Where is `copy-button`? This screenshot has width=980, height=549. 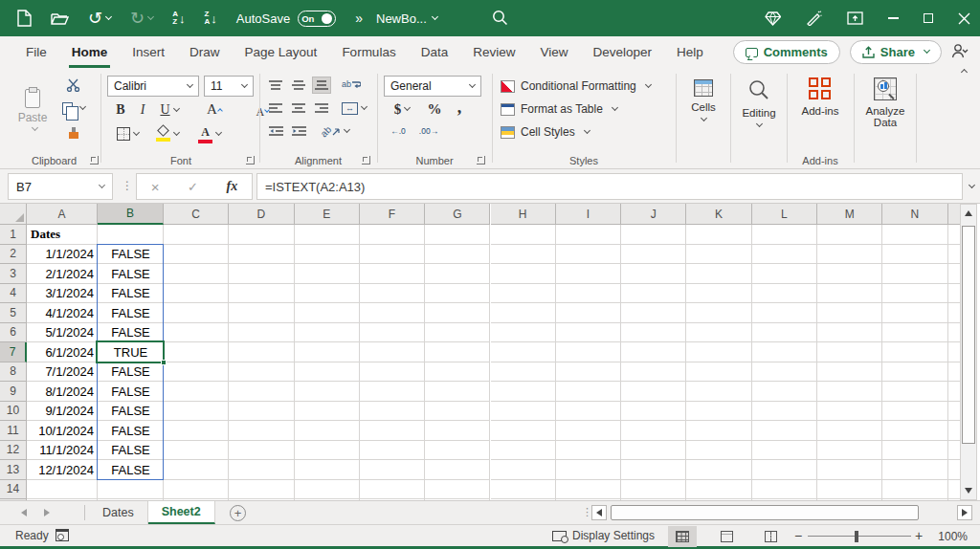 copy-button is located at coordinates (74, 108).